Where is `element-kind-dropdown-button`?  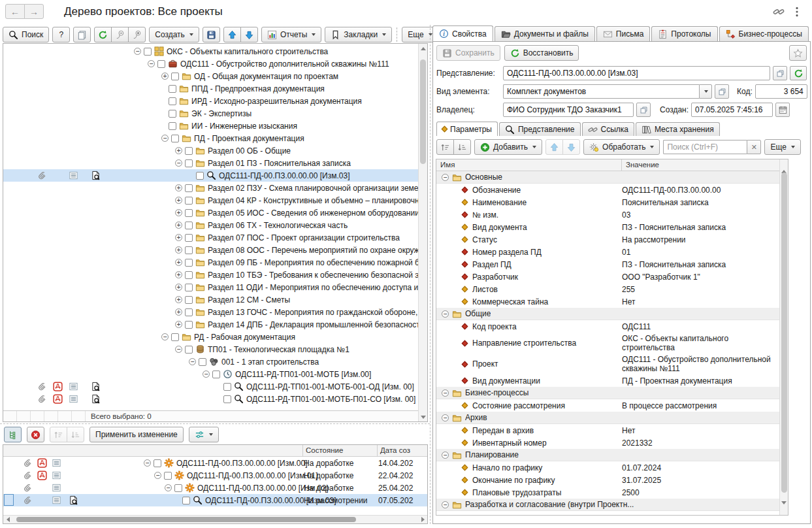
element-kind-dropdown-button is located at coordinates (706, 91).